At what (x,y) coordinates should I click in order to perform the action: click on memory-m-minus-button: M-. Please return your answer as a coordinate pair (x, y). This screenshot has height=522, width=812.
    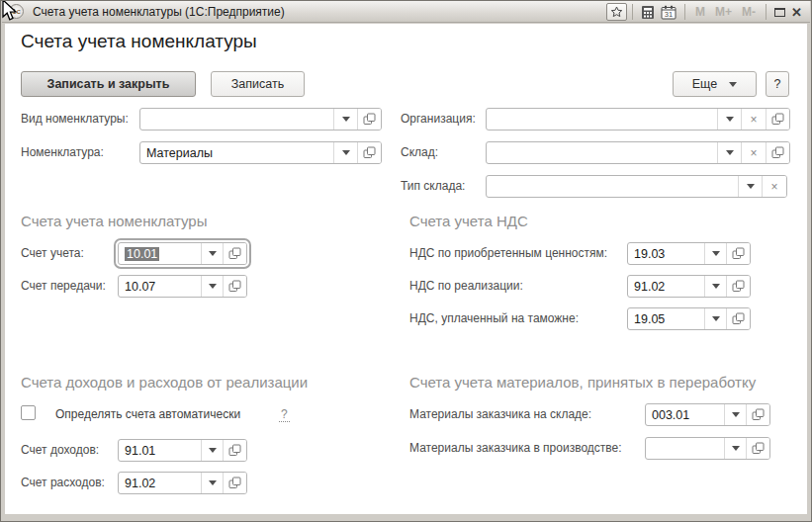
    Looking at the image, I should click on (749, 12).